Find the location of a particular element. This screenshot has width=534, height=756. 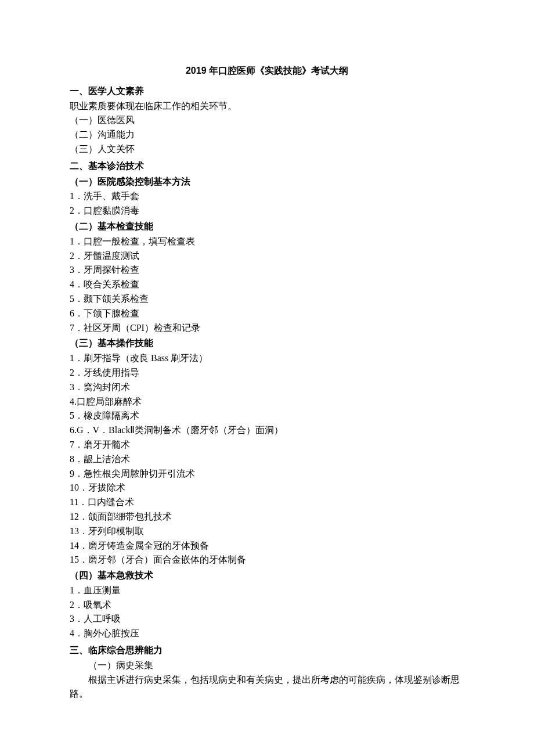

section-2-sub4-item: 4．胸外心脏按压 is located at coordinates (267, 634).